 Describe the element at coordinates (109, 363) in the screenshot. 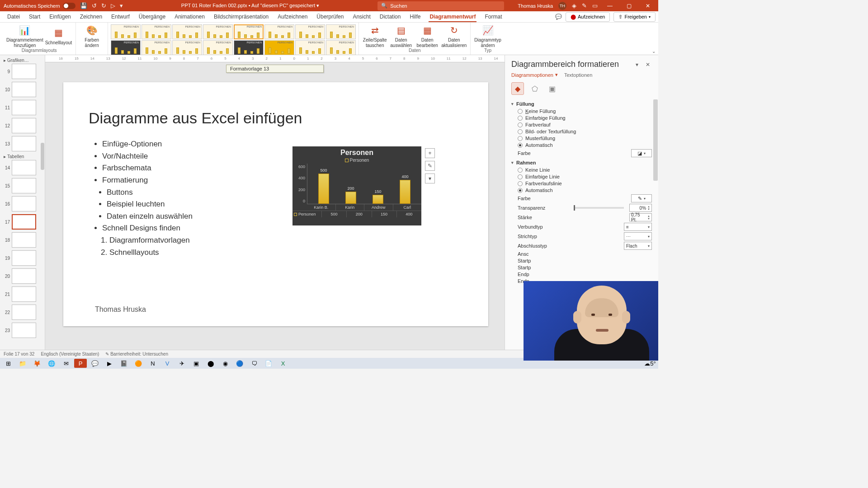

I see `vlc-icon: ▶` at that location.